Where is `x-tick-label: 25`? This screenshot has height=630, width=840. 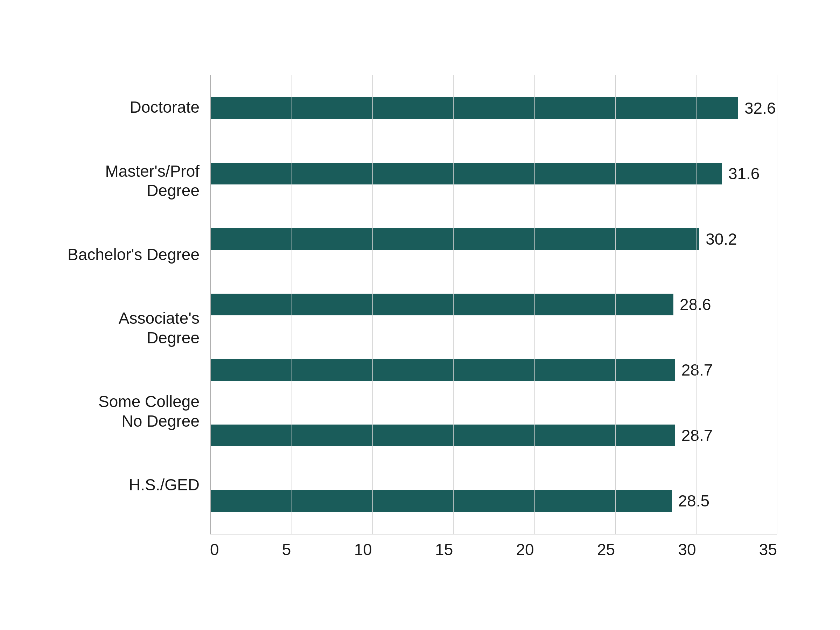 x-tick-label: 25 is located at coordinates (606, 549).